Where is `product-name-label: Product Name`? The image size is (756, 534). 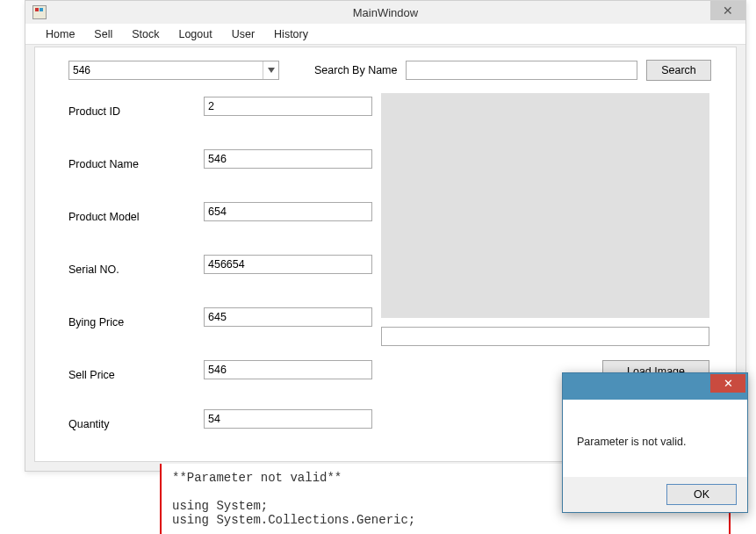
product-name-label: Product Name is located at coordinates (130, 164).